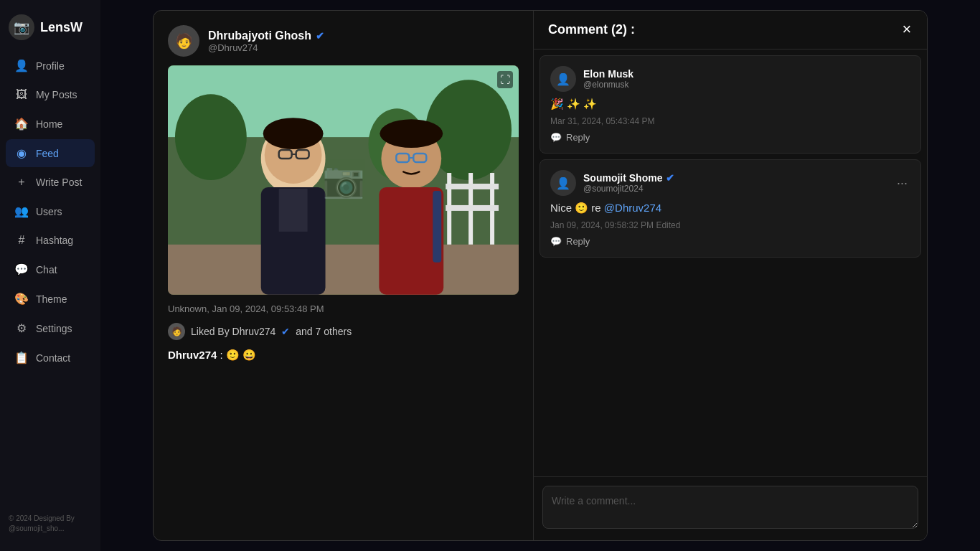 Image resolution: width=980 pixels, height=551 pixels. I want to click on sidebar-label-contact: Contact, so click(53, 358).